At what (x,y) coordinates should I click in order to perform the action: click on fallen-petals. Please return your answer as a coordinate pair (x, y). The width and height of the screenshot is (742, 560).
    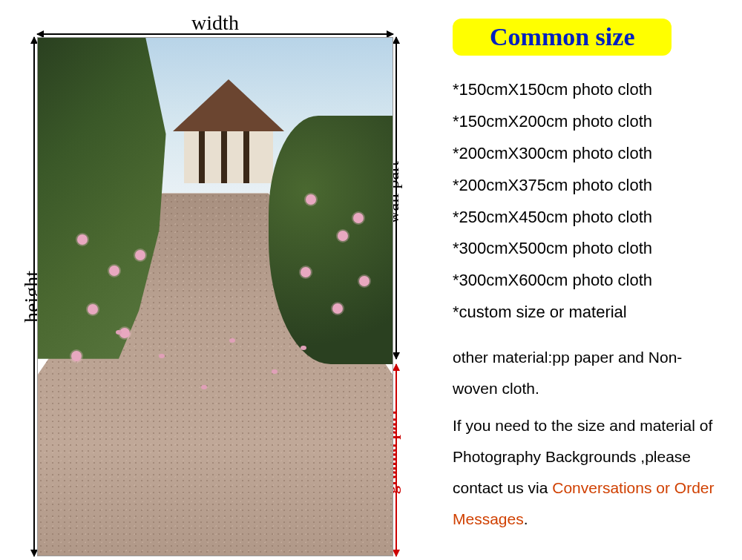
    Looking at the image, I should click on (215, 362).